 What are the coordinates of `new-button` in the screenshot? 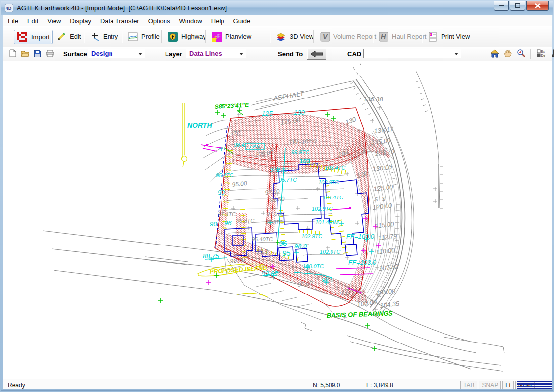 It's located at (13, 54).